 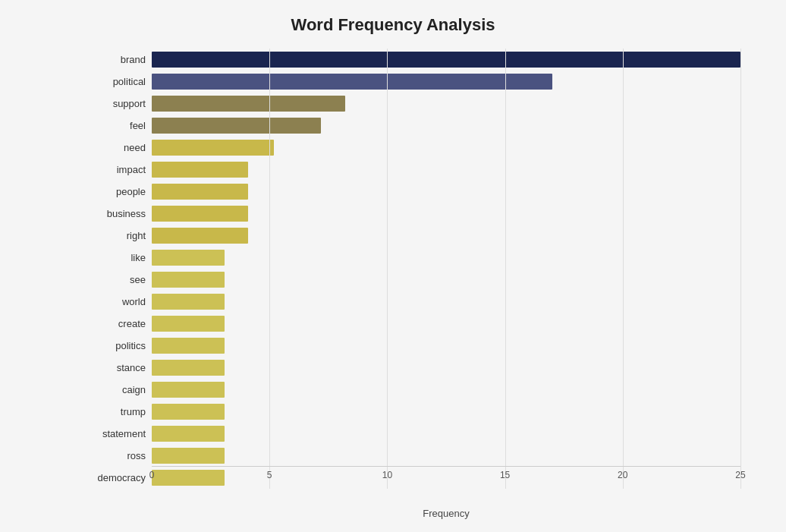 I want to click on bar-label: support, so click(x=118, y=103).